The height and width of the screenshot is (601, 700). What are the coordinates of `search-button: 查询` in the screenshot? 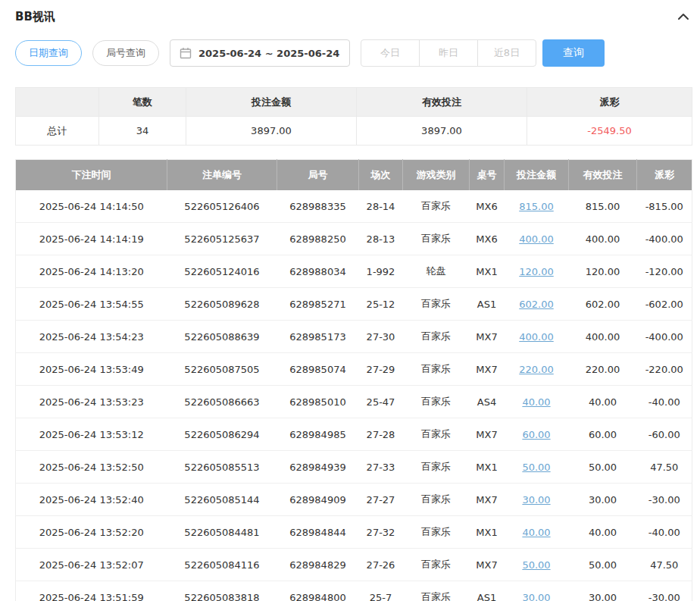 It's located at (573, 53).